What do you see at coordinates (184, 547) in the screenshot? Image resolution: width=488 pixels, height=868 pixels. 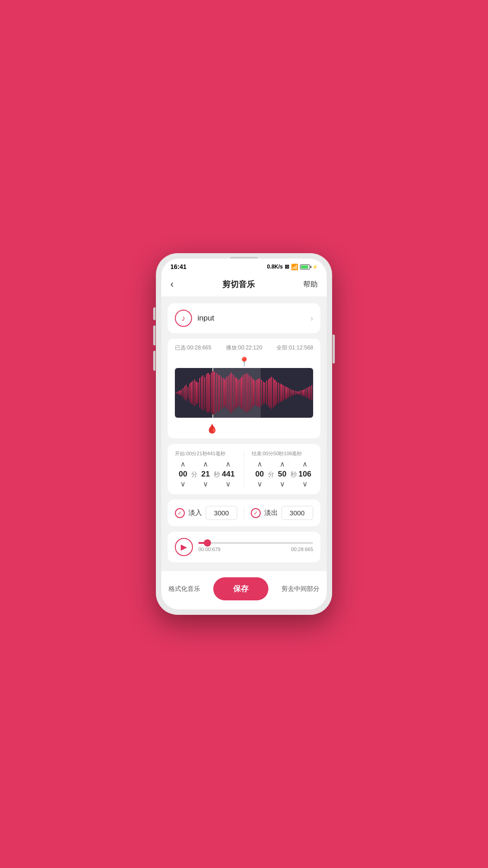 I see `play-button: ▶` at bounding box center [184, 547].